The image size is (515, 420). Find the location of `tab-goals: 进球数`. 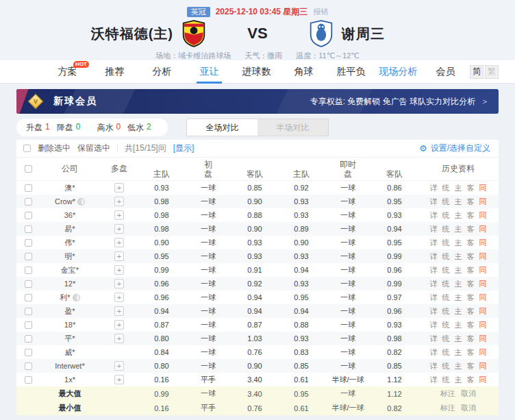

tab-goals: 进球数 is located at coordinates (256, 72).